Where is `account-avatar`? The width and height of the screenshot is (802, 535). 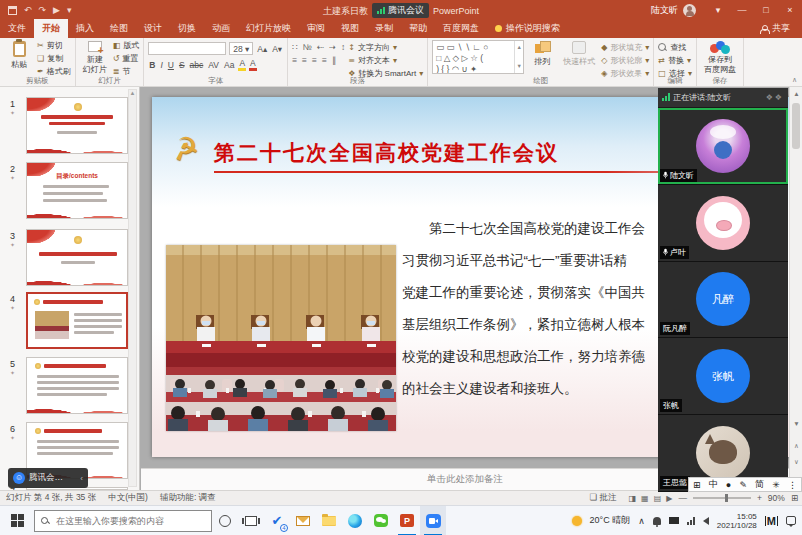 account-avatar is located at coordinates (690, 10).